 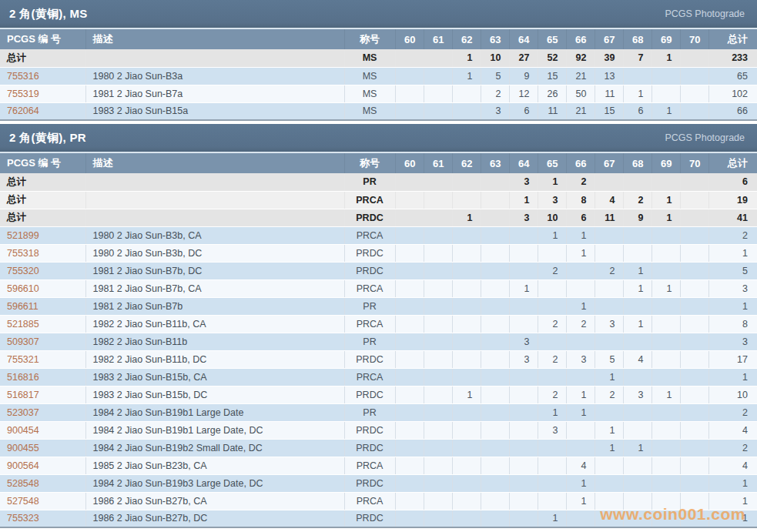 I want to click on pcgs-number-link: 900454, so click(x=23, y=430).